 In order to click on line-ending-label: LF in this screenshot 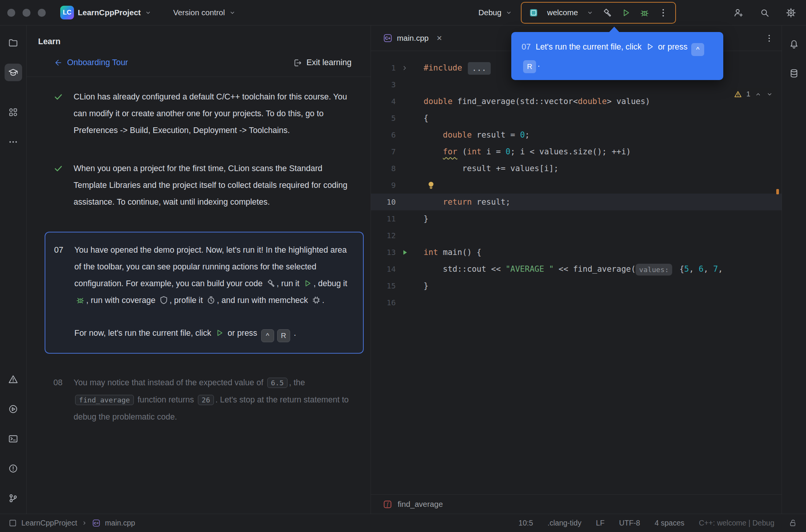, I will do `click(600, 523)`.